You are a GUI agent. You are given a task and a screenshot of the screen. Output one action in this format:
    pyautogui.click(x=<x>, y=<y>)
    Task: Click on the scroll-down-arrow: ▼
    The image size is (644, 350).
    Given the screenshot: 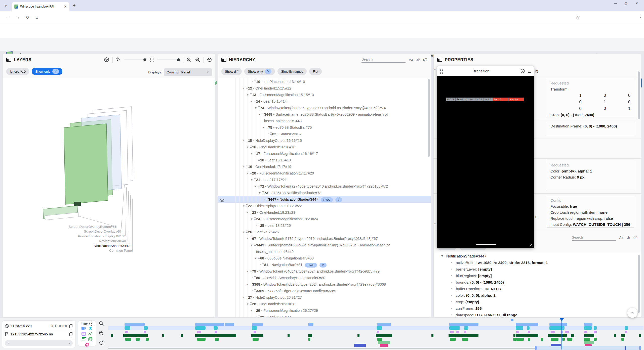 What is the action you would take?
    pyautogui.click(x=435, y=224)
    